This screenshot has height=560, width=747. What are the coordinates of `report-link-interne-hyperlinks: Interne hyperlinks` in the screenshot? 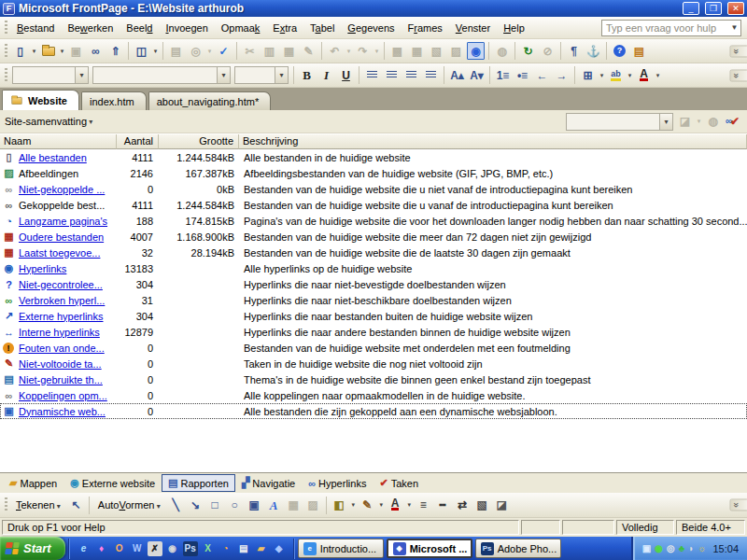 It's located at (60, 332).